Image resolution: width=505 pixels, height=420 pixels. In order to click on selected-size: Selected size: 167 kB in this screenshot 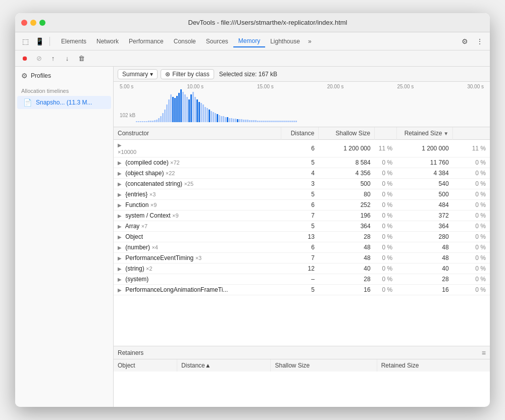, I will do `click(248, 74)`.